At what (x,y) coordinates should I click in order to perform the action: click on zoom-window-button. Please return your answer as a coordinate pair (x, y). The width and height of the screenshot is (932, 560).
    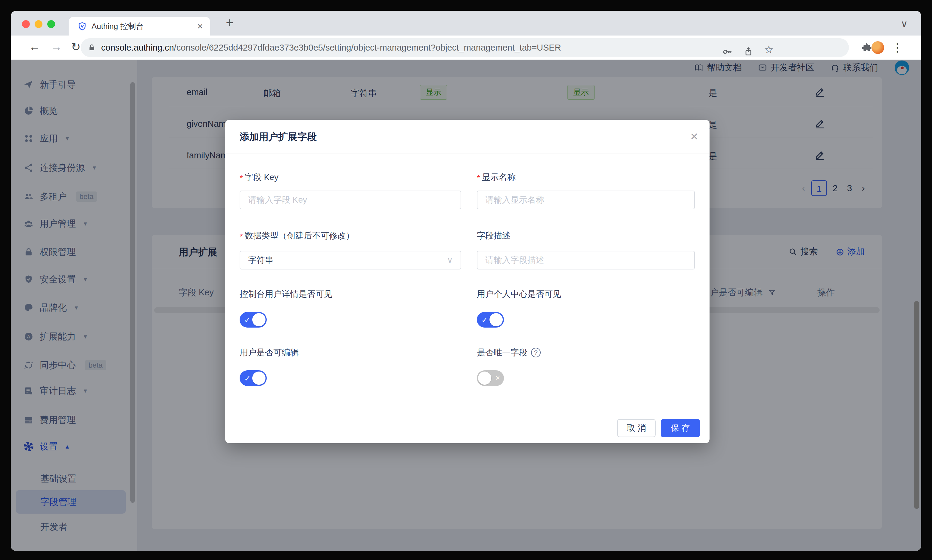
    Looking at the image, I should click on (51, 24).